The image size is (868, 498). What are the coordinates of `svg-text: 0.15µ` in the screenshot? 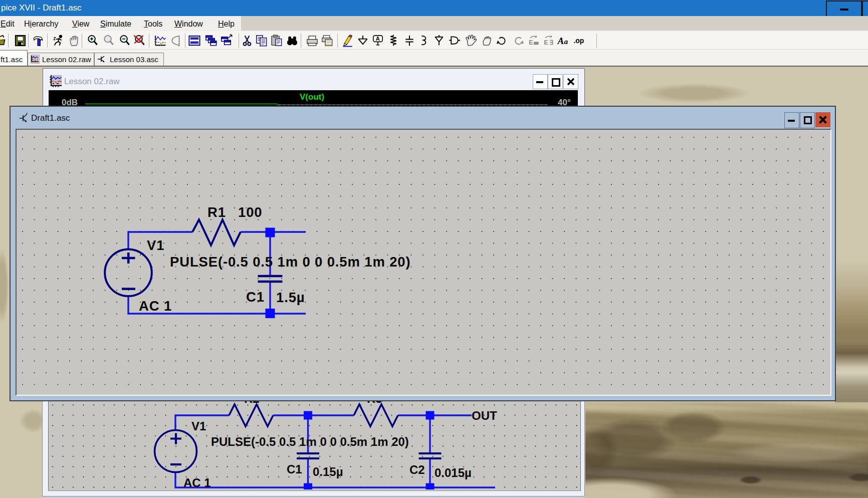 It's located at (328, 472).